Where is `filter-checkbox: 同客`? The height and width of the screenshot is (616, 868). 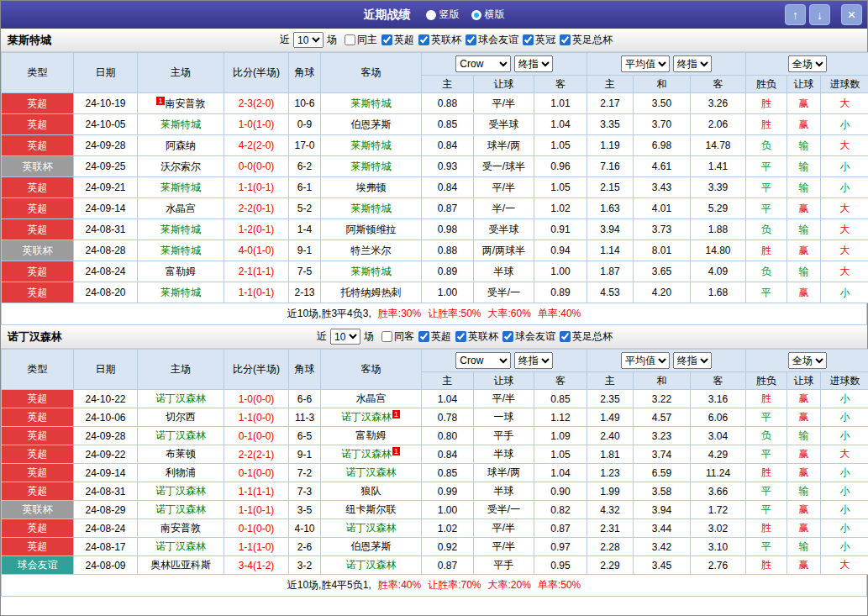
filter-checkbox: 同客 is located at coordinates (398, 336).